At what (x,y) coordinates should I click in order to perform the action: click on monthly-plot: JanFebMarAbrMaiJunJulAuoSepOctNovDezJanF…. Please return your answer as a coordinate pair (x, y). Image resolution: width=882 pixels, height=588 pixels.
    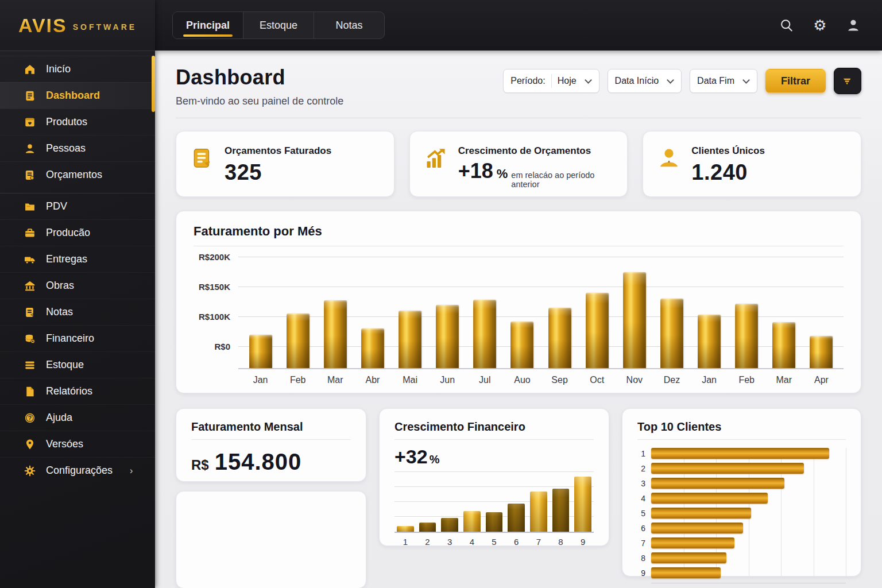
    Looking at the image, I should click on (541, 313).